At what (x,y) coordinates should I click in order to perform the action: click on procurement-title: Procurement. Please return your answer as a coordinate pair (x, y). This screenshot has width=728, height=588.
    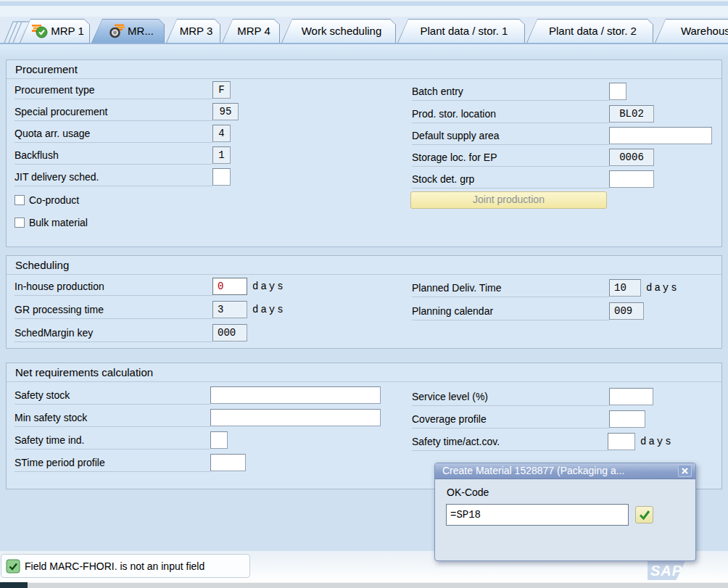
    Looking at the image, I should click on (364, 70).